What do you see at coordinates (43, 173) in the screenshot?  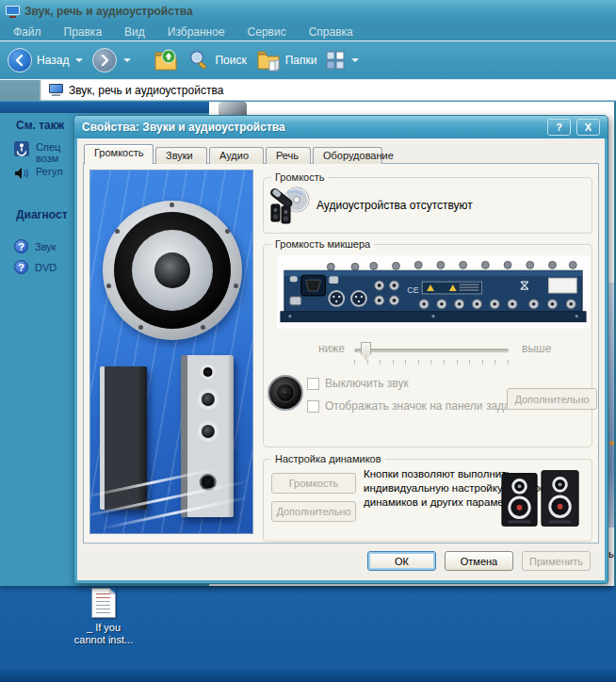 I see `sidebar-item-volume: Регул` at bounding box center [43, 173].